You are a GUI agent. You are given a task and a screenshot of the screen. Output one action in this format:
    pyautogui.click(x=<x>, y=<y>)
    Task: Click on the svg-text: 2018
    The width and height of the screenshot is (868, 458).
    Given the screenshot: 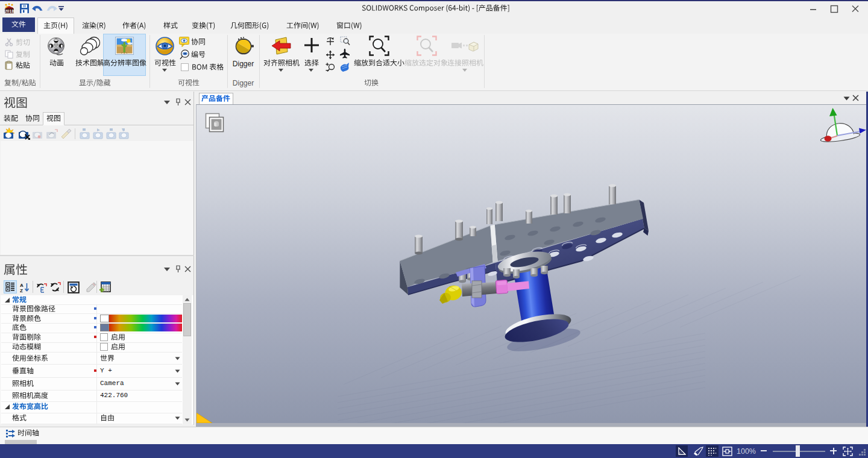 What is the action you would take?
    pyautogui.click(x=10, y=11)
    